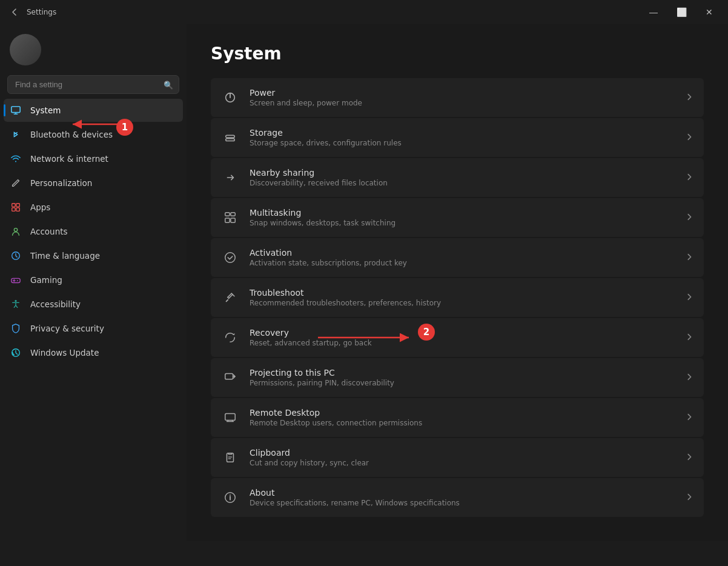 This screenshot has width=728, height=566. What do you see at coordinates (457, 98) in the screenshot?
I see `settings-item-power: PowerScreen and sleep, power mode` at bounding box center [457, 98].